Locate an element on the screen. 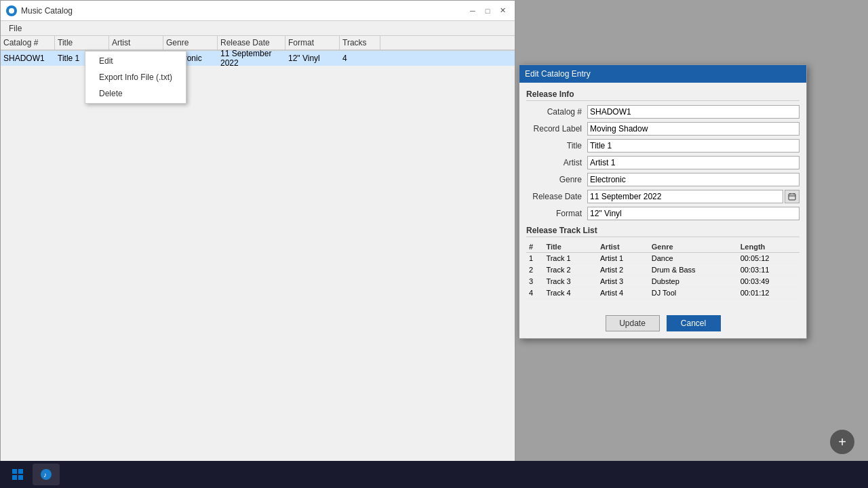  context-edit: Edit is located at coordinates (136, 61).